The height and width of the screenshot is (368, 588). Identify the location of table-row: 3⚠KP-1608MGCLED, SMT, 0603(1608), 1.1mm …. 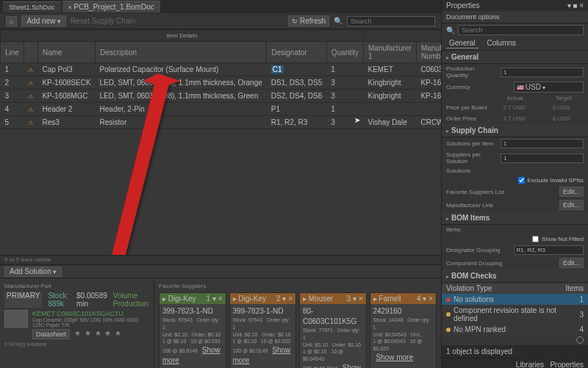
(221, 96).